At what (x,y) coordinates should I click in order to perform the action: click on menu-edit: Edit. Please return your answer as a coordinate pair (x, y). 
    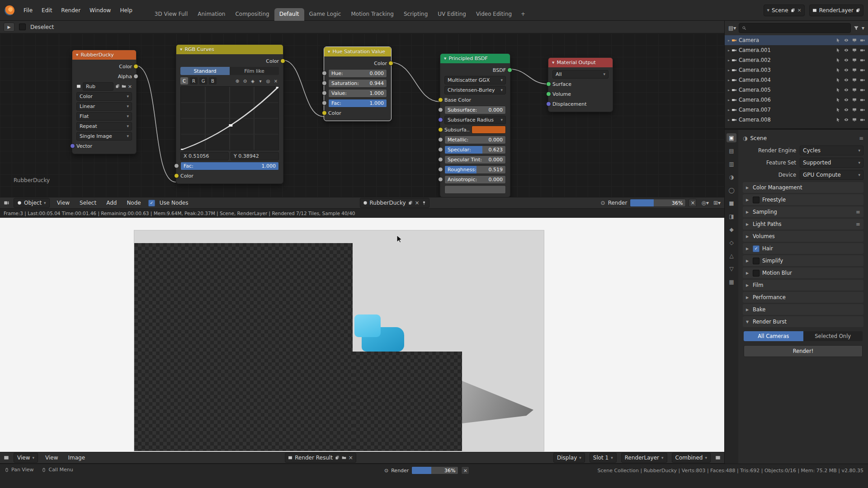
    Looking at the image, I should click on (47, 10).